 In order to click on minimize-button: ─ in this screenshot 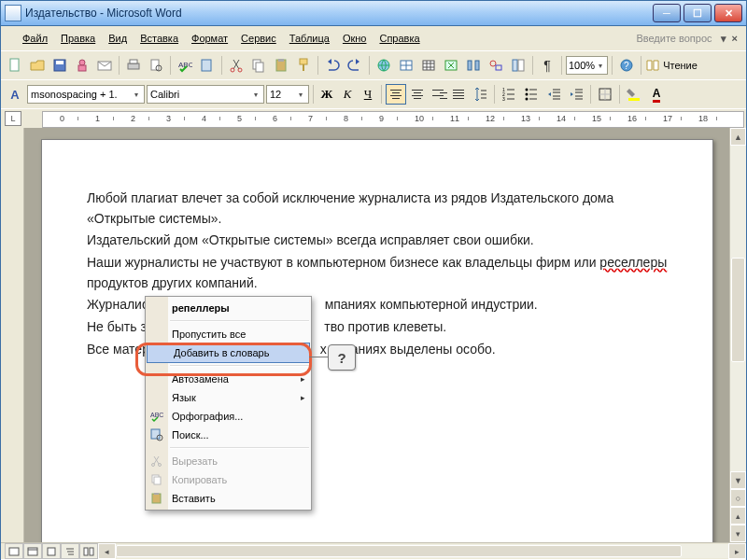, I will do `click(667, 13)`.